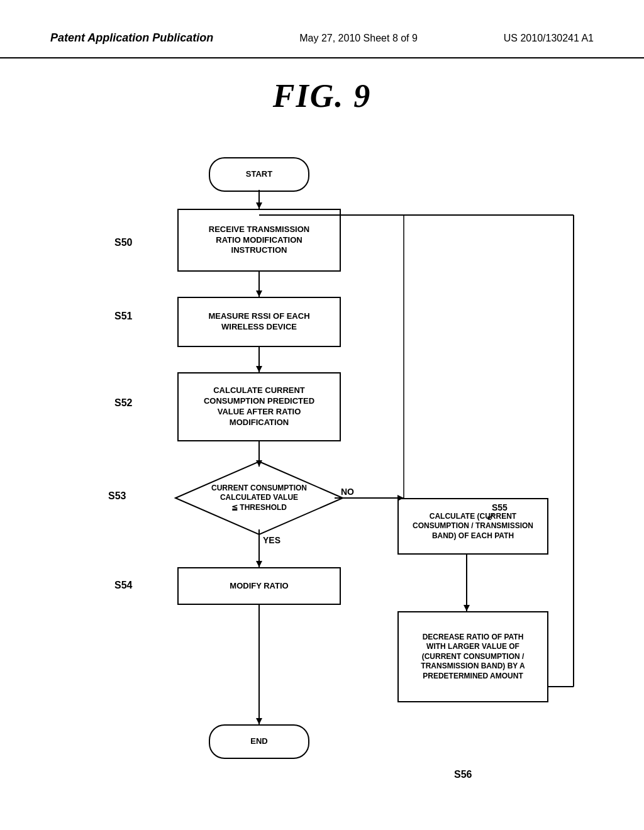  I want to click on step-s52-box: CALCULATE CURRENT CONSUMPTION PREDICTED …, so click(259, 407).